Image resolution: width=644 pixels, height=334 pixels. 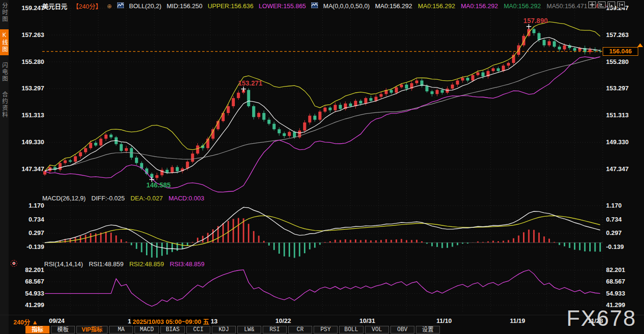 I want to click on price-marker-icon, so click(x=640, y=45).